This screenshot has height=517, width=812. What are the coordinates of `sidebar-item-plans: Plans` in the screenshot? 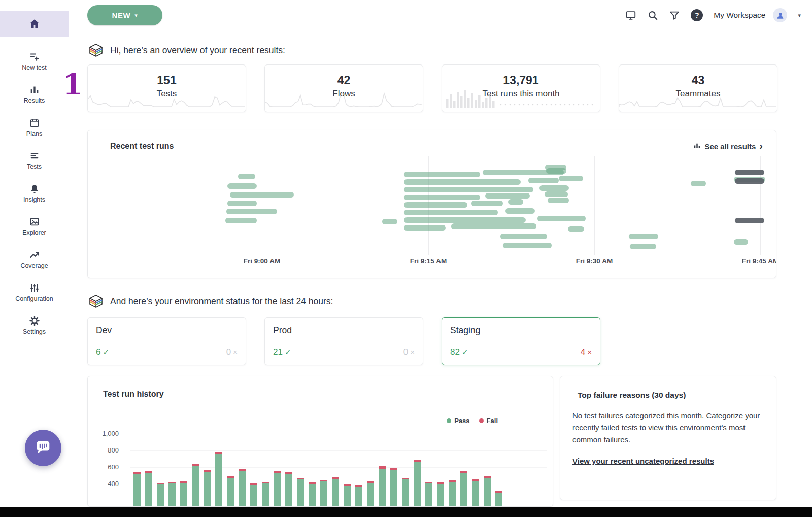 It's located at (35, 127).